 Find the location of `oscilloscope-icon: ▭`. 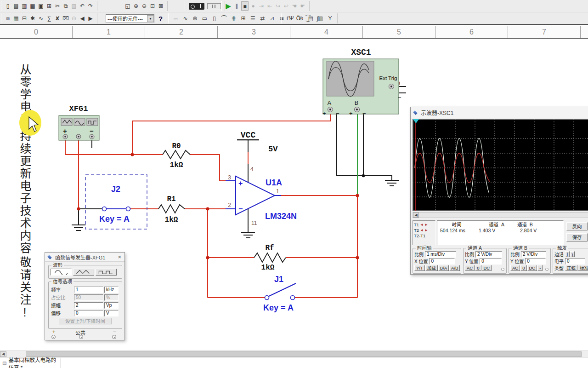

oscilloscope-icon: ▭ is located at coordinates (205, 18).